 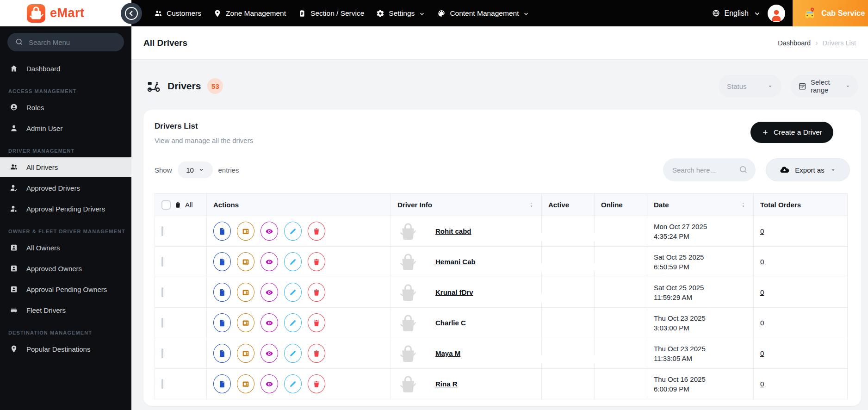 I want to click on sidebar-item-dashboard: Dashboard, so click(x=66, y=68).